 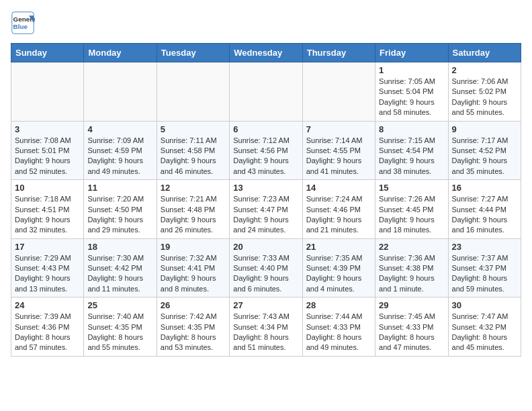 What do you see at coordinates (339, 327) in the screenshot?
I see `calendar-cell: 28Sunrise: 7:44 AM Sunset: 4:33 PM Dayli…` at bounding box center [339, 327].